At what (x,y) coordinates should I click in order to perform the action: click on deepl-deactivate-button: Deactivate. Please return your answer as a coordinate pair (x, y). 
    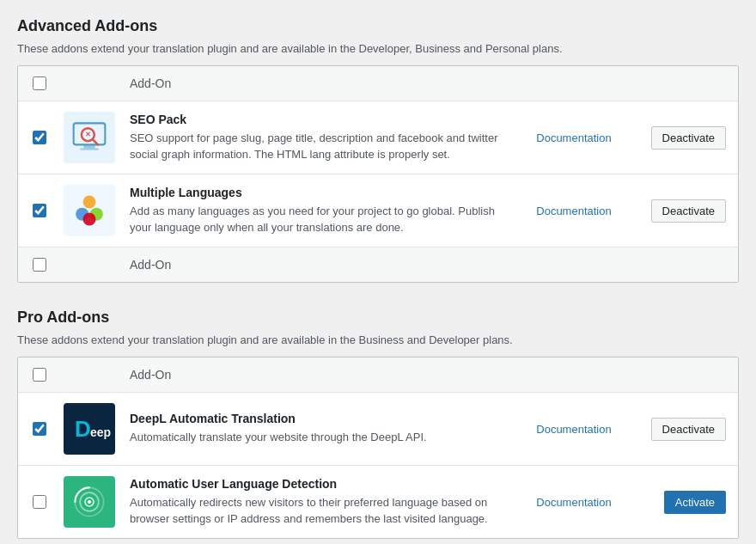
    Looking at the image, I should click on (689, 430).